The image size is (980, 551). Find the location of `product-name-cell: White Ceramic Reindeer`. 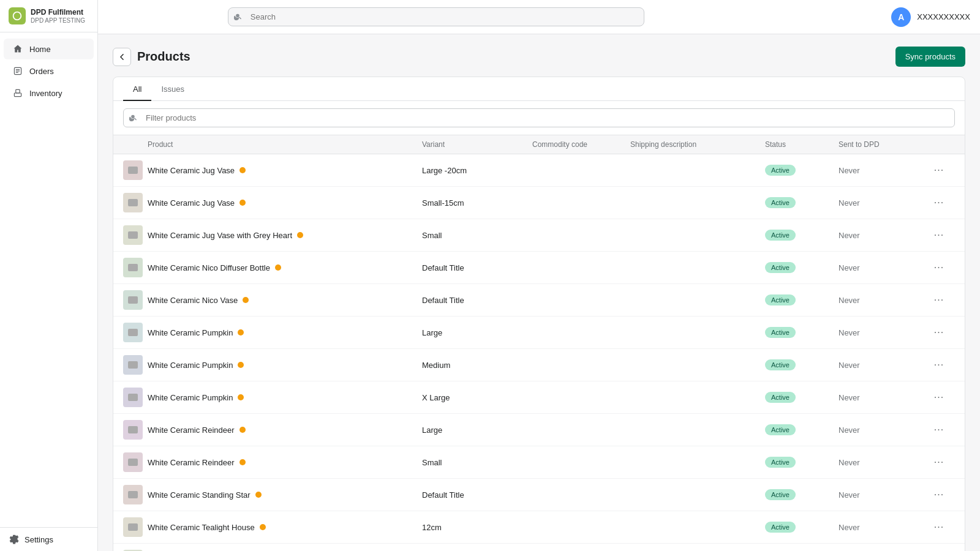

product-name-cell: White Ceramic Reindeer is located at coordinates (285, 430).